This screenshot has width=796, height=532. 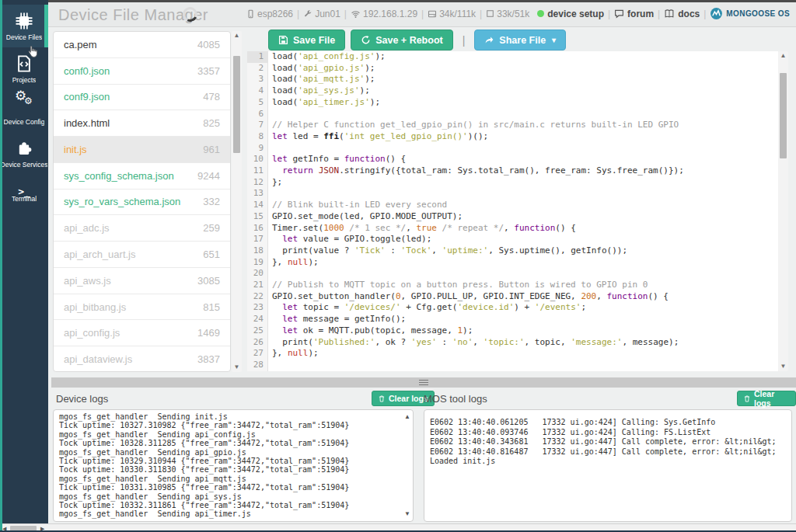 What do you see at coordinates (784, 211) in the screenshot?
I see `editor-scrollbar: ▲ ▼` at bounding box center [784, 211].